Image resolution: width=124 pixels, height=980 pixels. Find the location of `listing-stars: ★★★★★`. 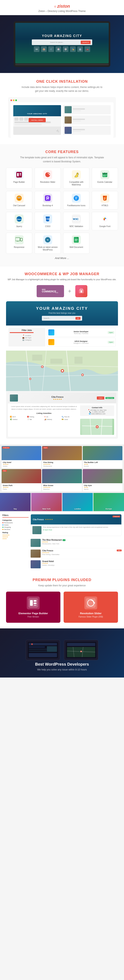

listing-stars: ★★★★★ is located at coordinates (57, 399).